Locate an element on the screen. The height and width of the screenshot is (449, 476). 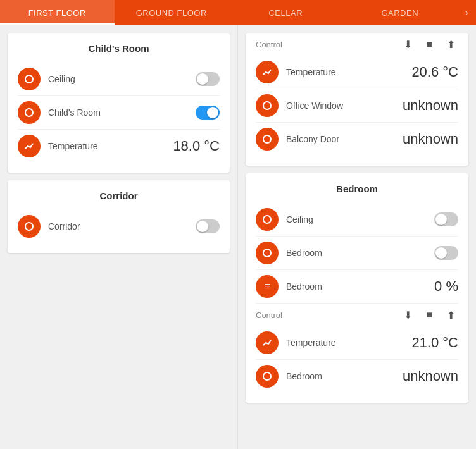
table-row: Balcony Door unknown is located at coordinates (357, 139).